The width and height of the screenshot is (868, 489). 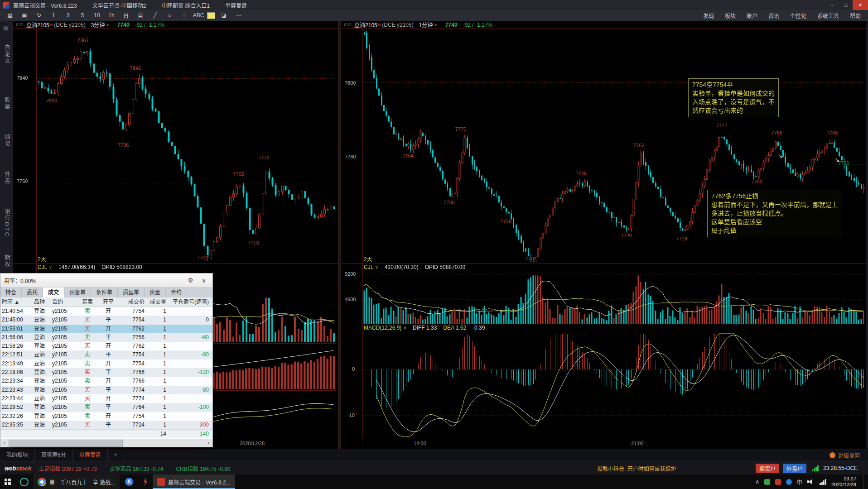 I want to click on symbol-name: 豆油2105, so click(x=38, y=24).